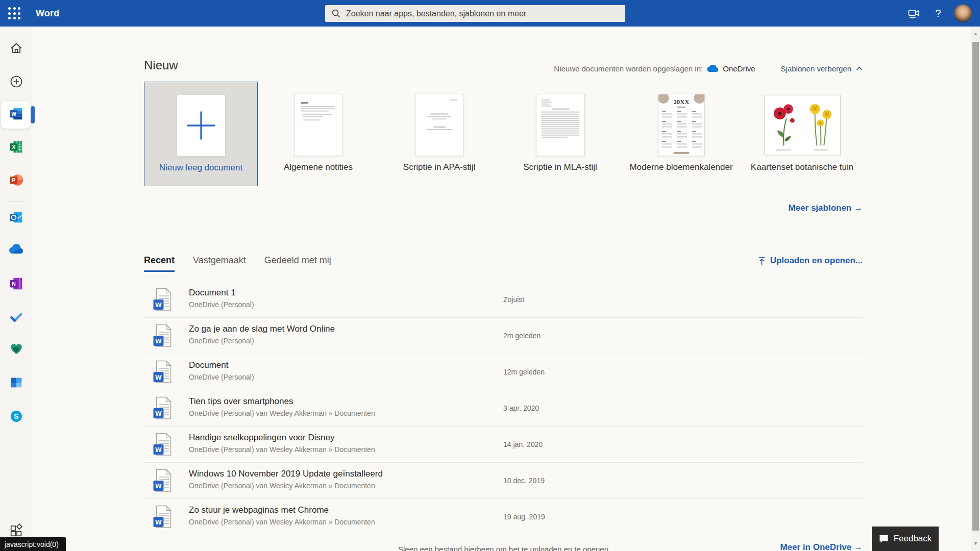 The width and height of the screenshot is (980, 551). What do you see at coordinates (47, 13) in the screenshot?
I see `app-title: Word` at bounding box center [47, 13].